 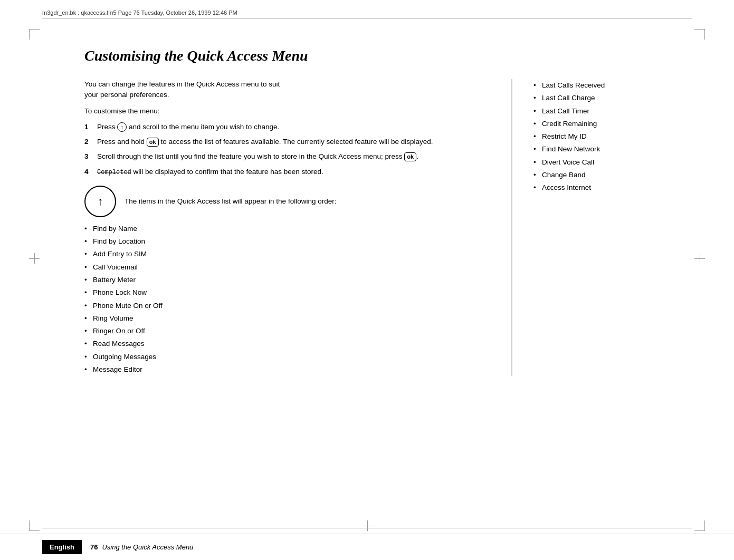 What do you see at coordinates (367, 526) in the screenshot?
I see `crosshair-bottom` at bounding box center [367, 526].